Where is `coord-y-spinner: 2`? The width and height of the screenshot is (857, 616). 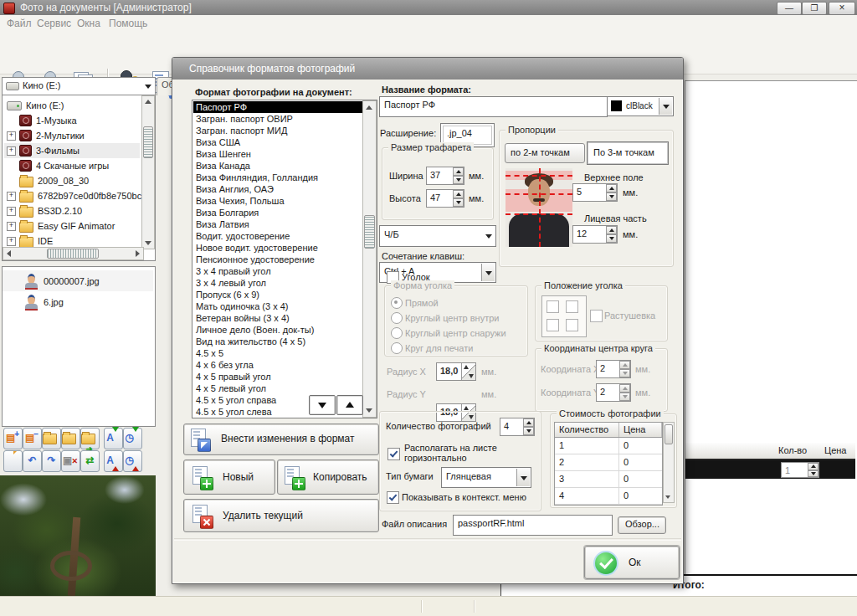
coord-y-spinner: 2 is located at coordinates (613, 393).